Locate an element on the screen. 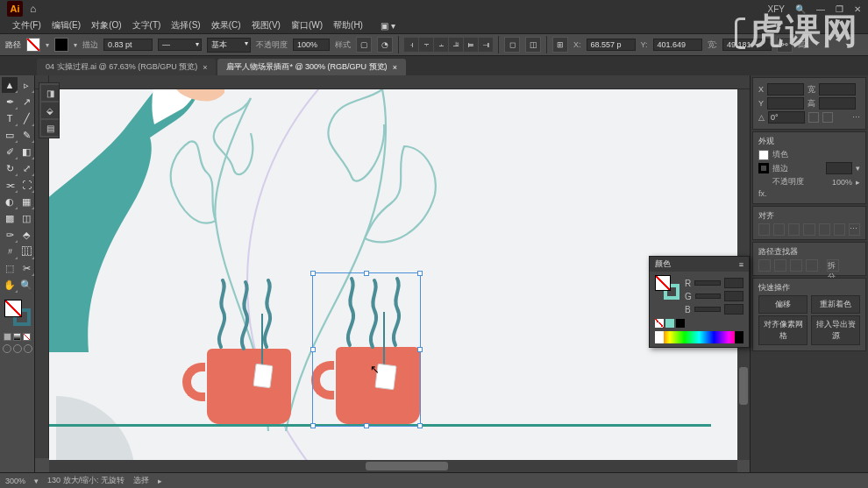 The height and width of the screenshot is (488, 868). selection-bounding-box is located at coordinates (366, 350).